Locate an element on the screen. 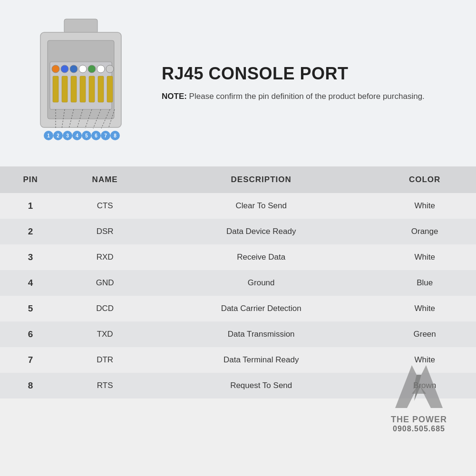  note-text: NOTE: Please confirm the pin definition … is located at coordinates (309, 97).